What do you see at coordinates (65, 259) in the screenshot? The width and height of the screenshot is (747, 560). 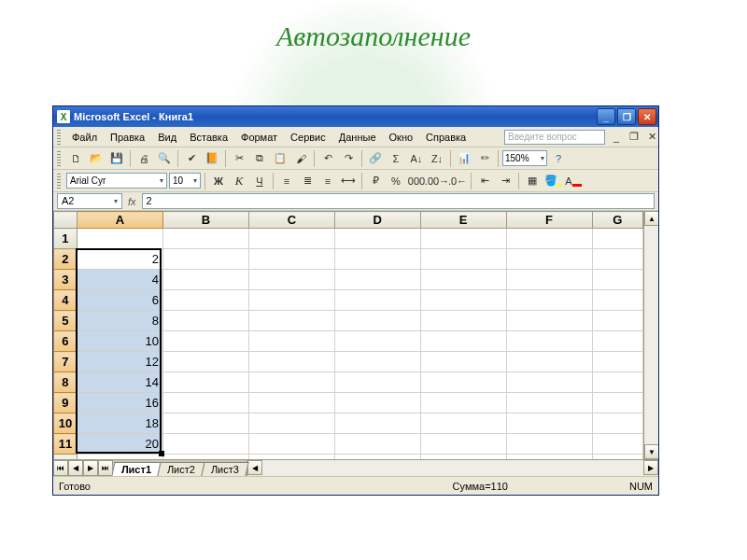 I see `row-header-2: 2` at bounding box center [65, 259].